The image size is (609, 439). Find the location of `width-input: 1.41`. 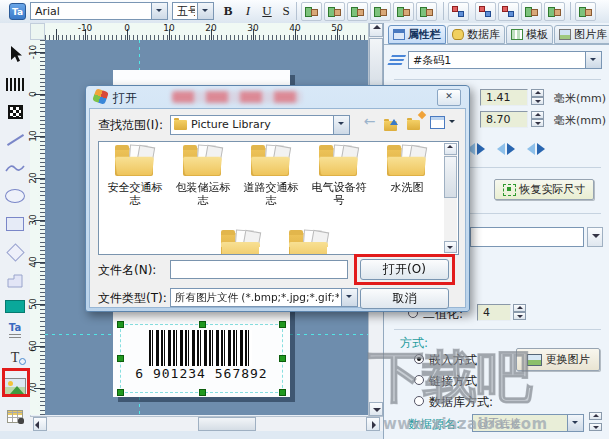

width-input: 1.41 is located at coordinates (504, 98).